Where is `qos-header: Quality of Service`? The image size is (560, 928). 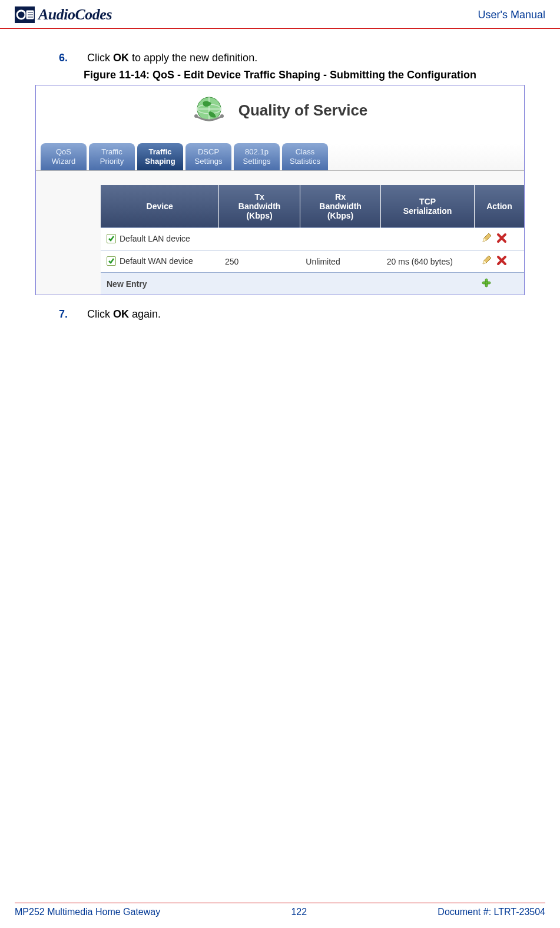 qos-header: Quality of Service is located at coordinates (280, 114).